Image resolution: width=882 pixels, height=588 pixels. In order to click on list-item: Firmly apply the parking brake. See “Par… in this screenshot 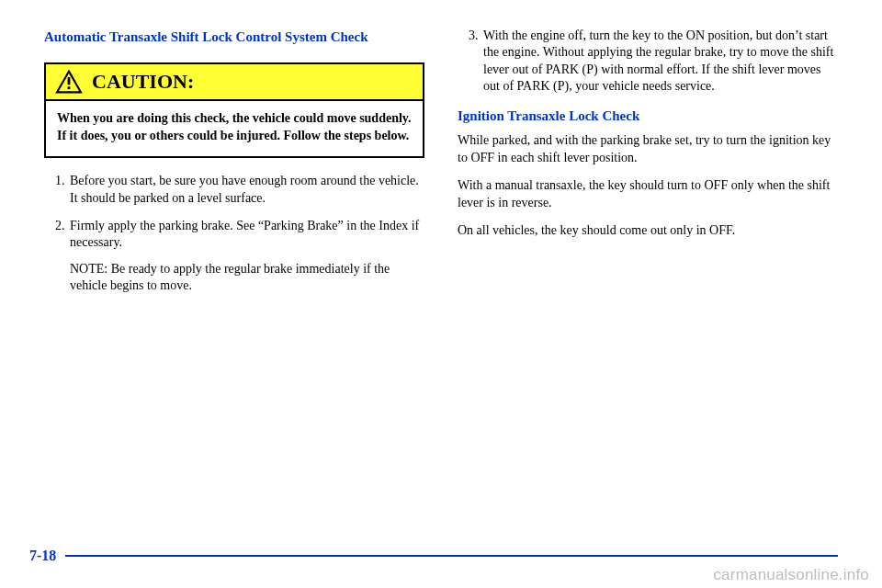, I will do `click(246, 256)`.